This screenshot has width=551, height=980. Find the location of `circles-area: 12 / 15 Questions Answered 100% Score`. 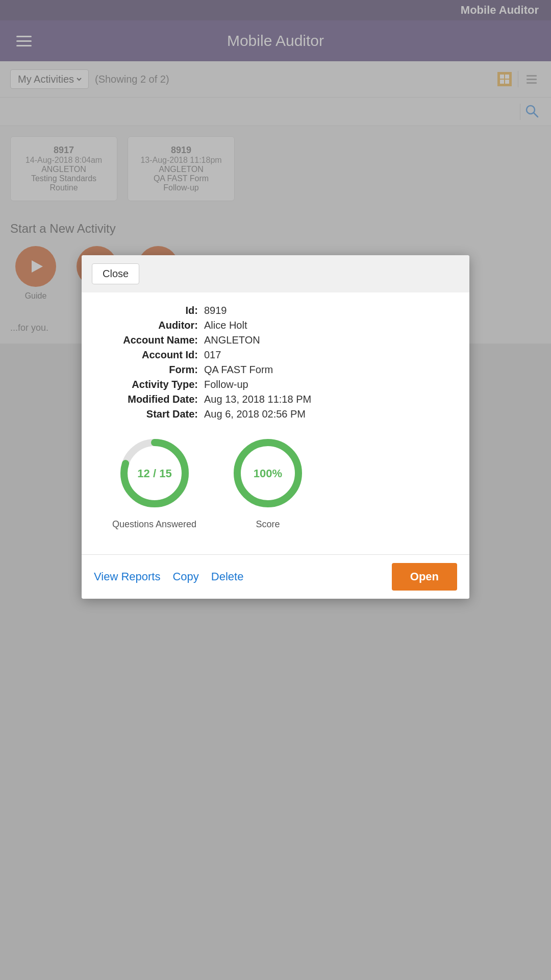

circles-area: 12 / 15 Questions Answered 100% Score is located at coordinates (281, 481).